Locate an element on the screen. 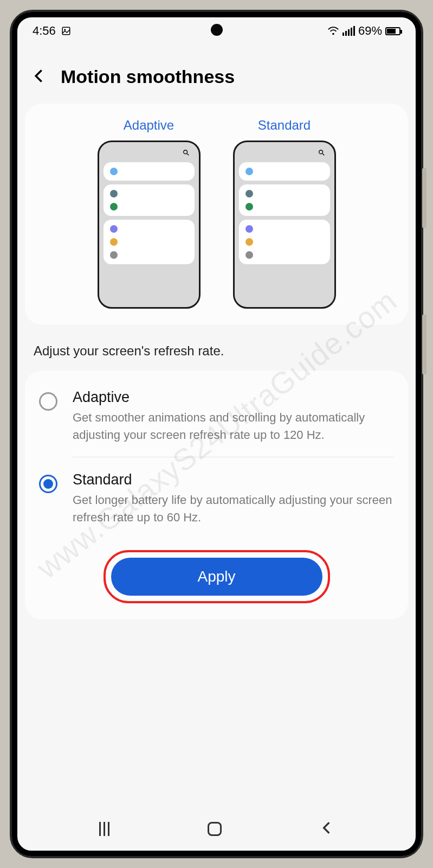 This screenshot has width=433, height=868. nav-recent is located at coordinates (104, 829).